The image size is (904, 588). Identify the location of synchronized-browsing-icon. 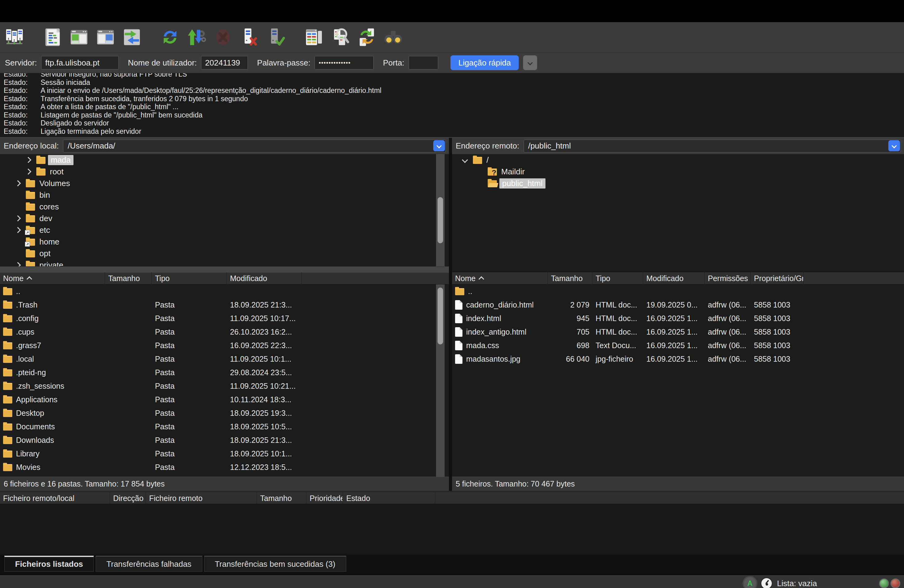
(367, 37).